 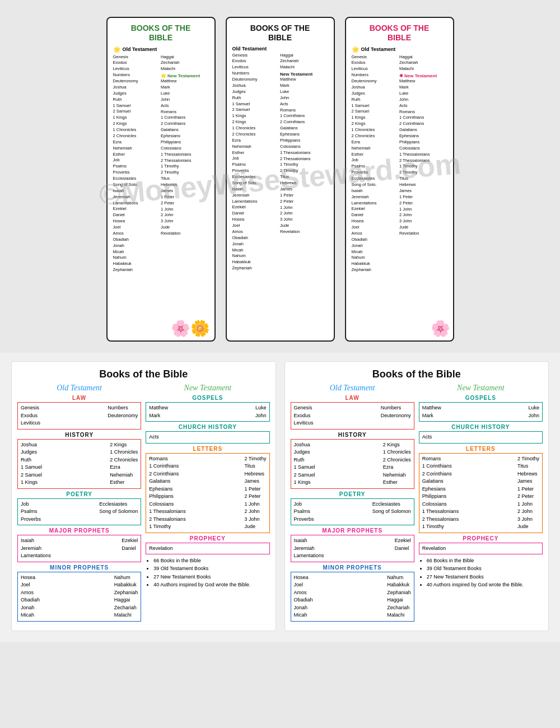 I want to click on law-box-1: Genesis Exodus Leviticus Numbers Deutero…, so click(x=80, y=416).